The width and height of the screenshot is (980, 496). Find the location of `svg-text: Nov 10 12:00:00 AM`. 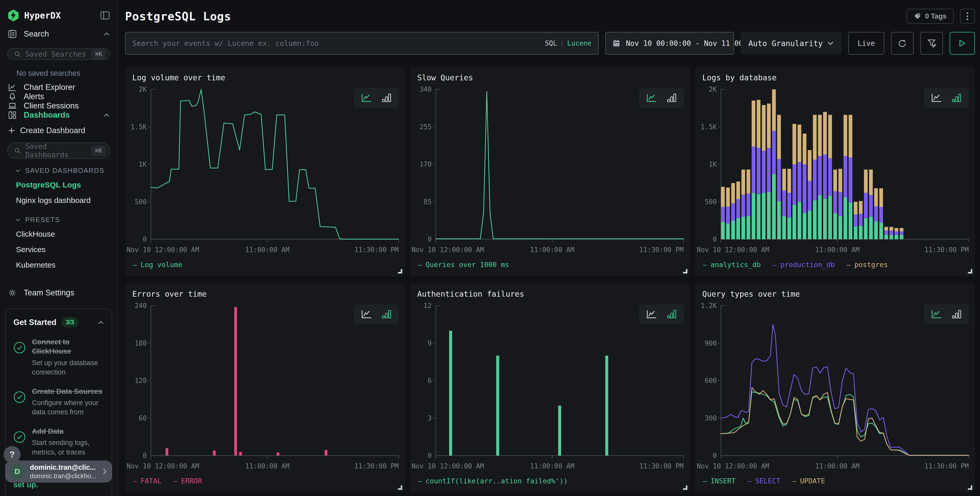

svg-text: Nov 10 12:00:00 AM is located at coordinates (163, 466).